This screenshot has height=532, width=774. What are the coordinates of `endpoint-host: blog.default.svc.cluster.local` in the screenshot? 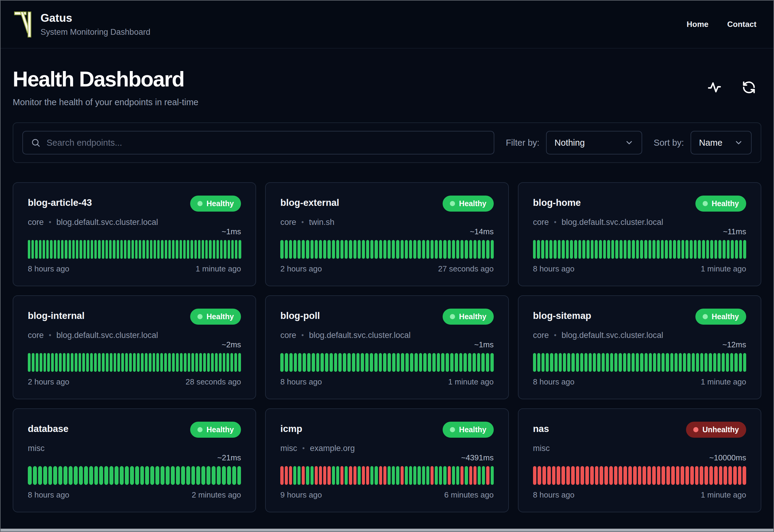 It's located at (612, 222).